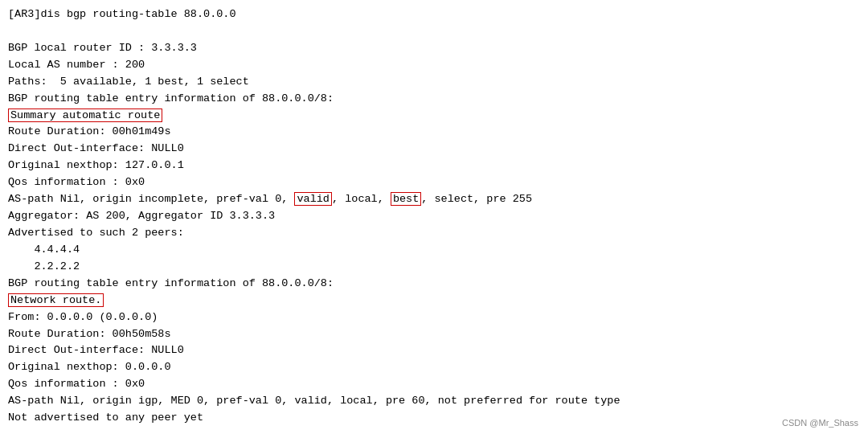 The width and height of the screenshot is (868, 434). What do you see at coordinates (56, 301) in the screenshot?
I see `network-route-box: Network route.` at bounding box center [56, 301].